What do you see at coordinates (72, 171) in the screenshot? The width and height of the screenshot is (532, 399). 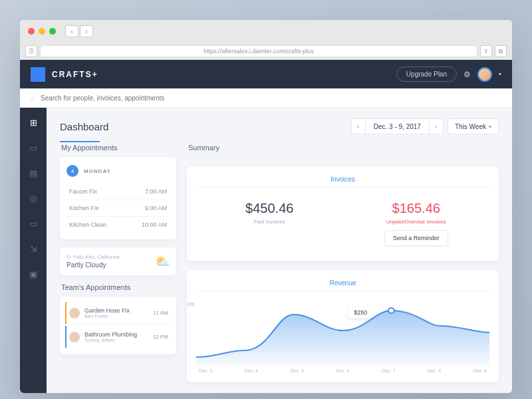 I see `day-number-badge: 4` at bounding box center [72, 171].